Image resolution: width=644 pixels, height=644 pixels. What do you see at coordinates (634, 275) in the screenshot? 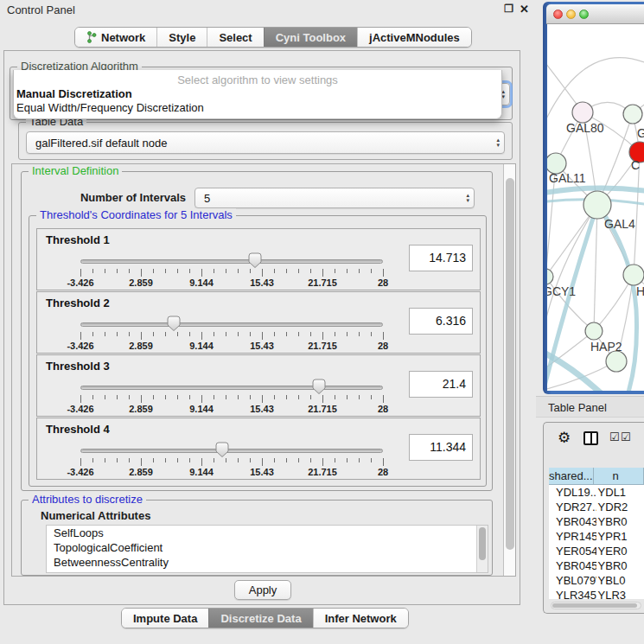
I see `h-node` at bounding box center [634, 275].